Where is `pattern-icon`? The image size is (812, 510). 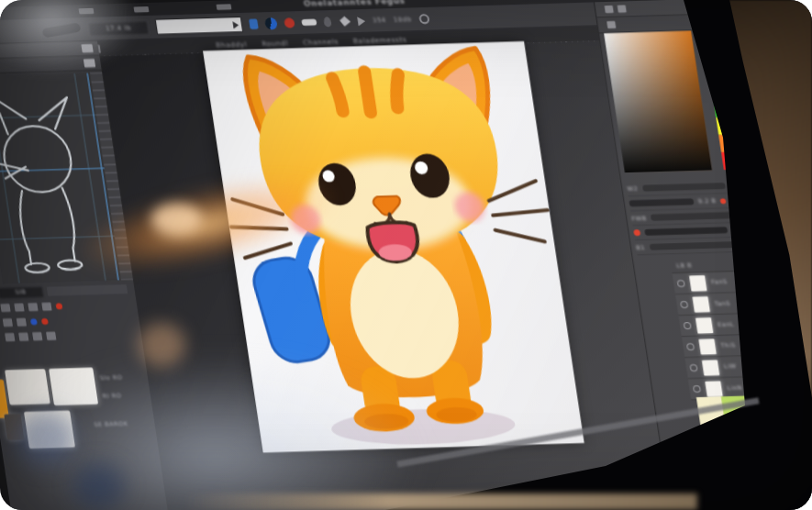 pattern-icon is located at coordinates (37, 336).